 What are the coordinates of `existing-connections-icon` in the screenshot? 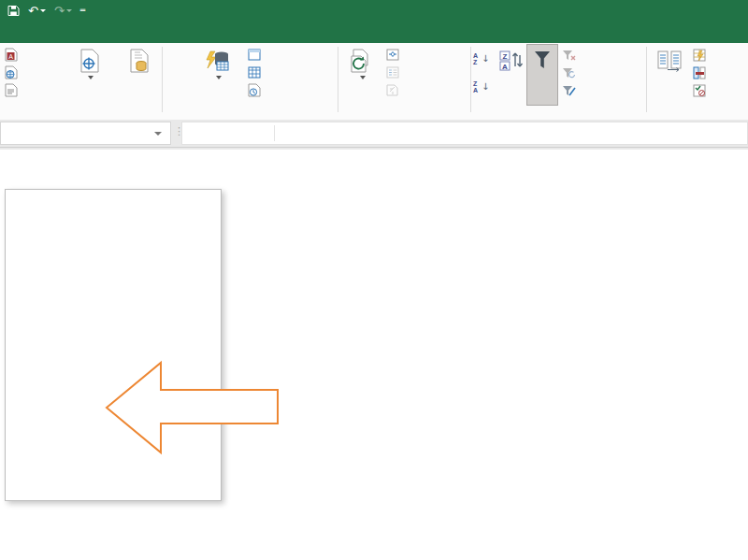 It's located at (138, 61).